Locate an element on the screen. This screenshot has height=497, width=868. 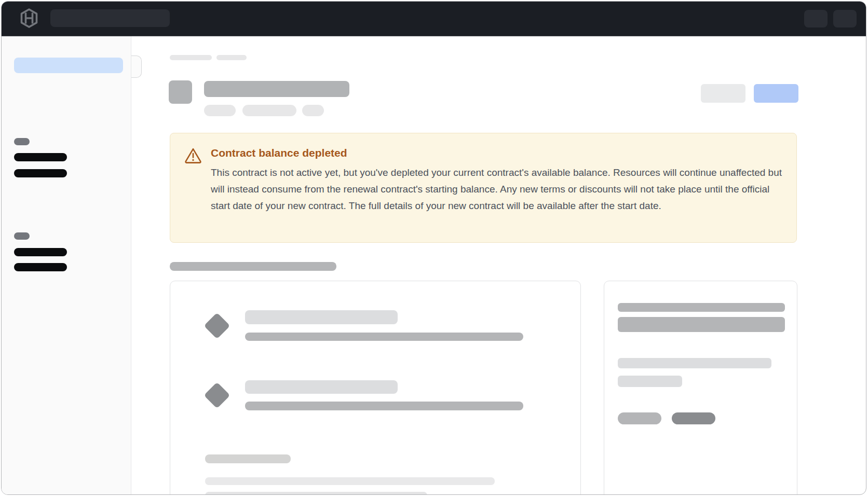
sidebar-selected-item-skeleton is located at coordinates (69, 65).